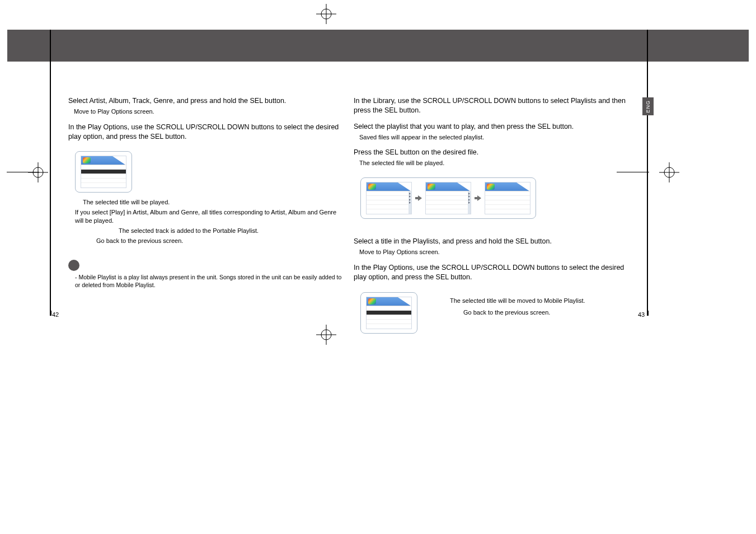 This screenshot has height=534, width=756. What do you see at coordinates (213, 203) in the screenshot?
I see `option-desc: The selected title will be played.` at bounding box center [213, 203].